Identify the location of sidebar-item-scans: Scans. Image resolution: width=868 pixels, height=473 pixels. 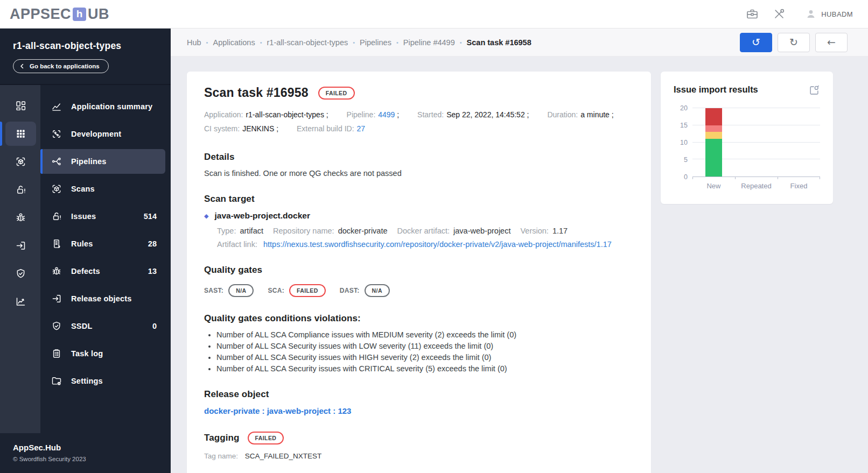
(103, 189).